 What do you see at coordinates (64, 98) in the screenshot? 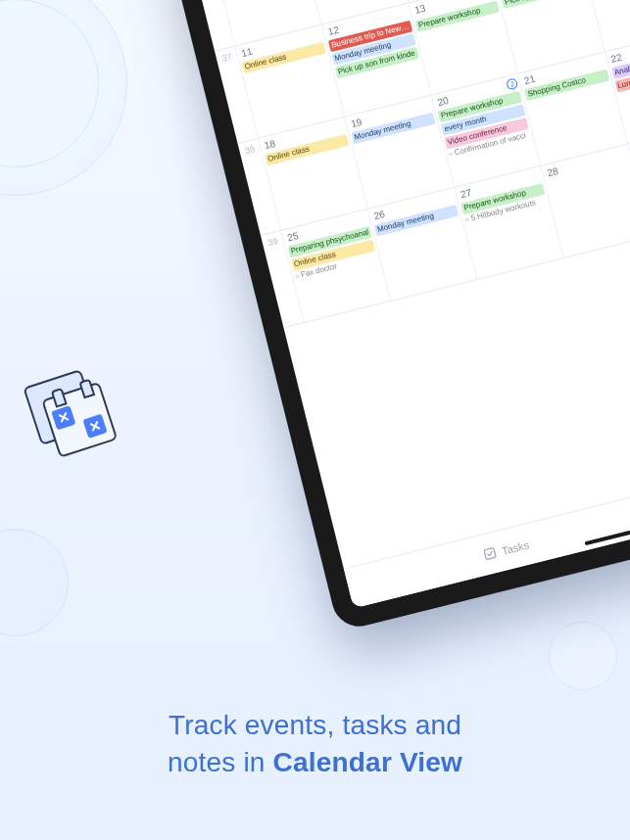
I see `decorative-circle-top` at bounding box center [64, 98].